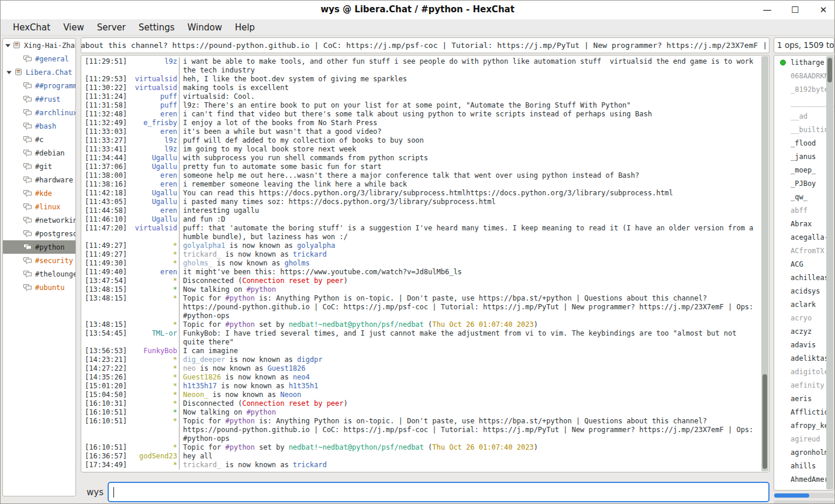 This screenshot has height=504, width=835. What do you see at coordinates (804, 170) in the screenshot?
I see `userlist-item: _moep_` at bounding box center [804, 170].